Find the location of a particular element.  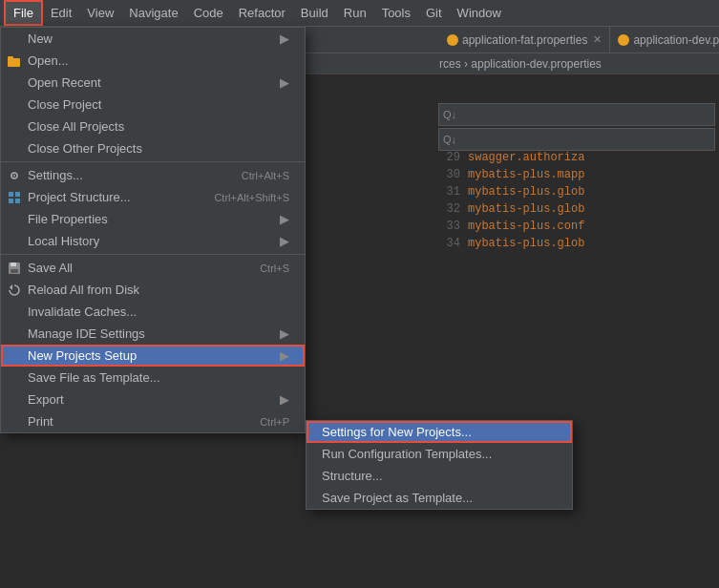

menu-item-local-history: Local History ▶ is located at coordinates (153, 241).